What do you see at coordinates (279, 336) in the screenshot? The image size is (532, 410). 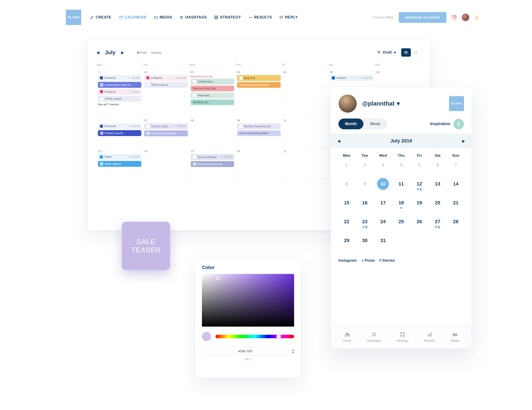 I see `hue-handle` at bounding box center [279, 336].